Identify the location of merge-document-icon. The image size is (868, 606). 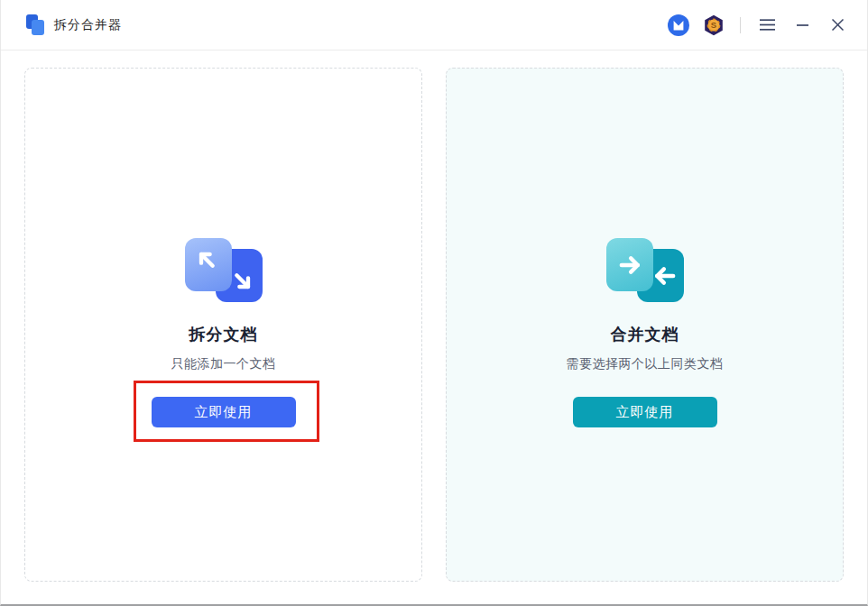
(645, 271).